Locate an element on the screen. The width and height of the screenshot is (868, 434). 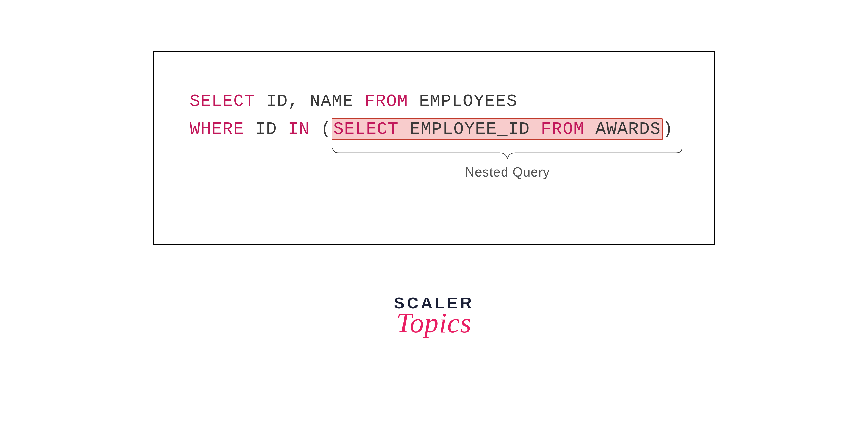
keyword-from: FROM is located at coordinates (386, 101).